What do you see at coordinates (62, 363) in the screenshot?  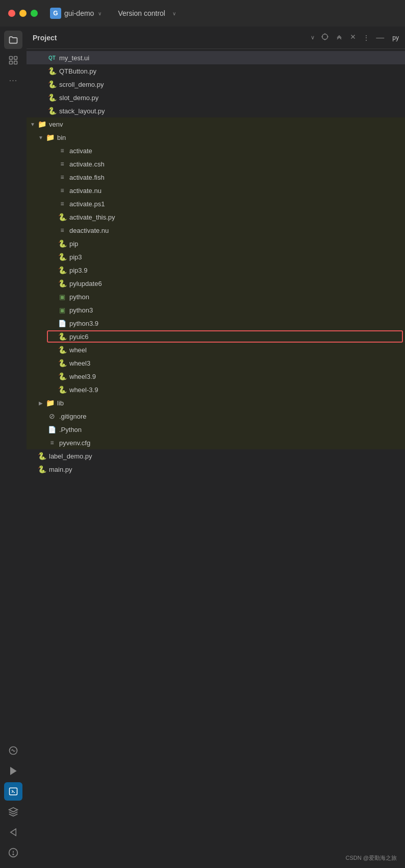 I see `python-icon-wheel3: 🐍` at bounding box center [62, 363].